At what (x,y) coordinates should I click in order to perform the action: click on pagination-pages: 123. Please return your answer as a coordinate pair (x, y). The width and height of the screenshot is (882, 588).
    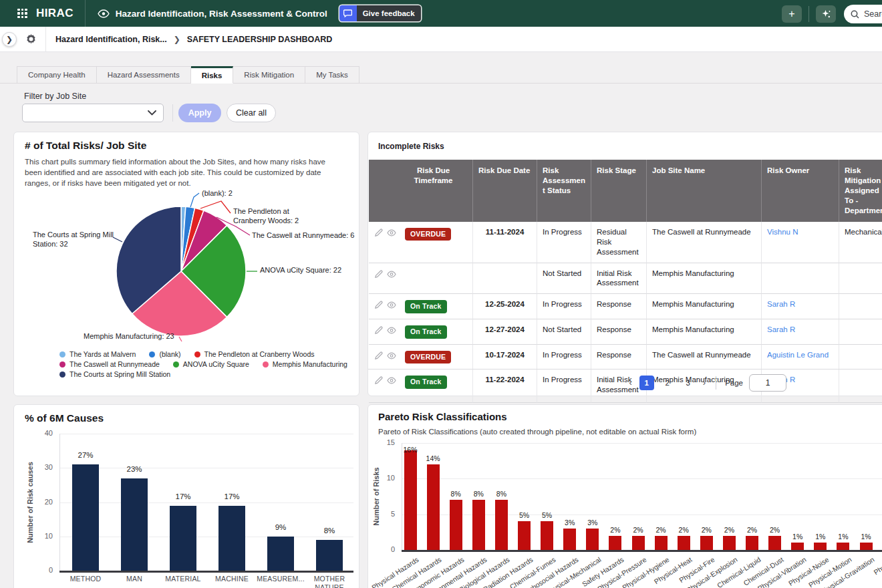
    Looking at the image, I should click on (668, 383).